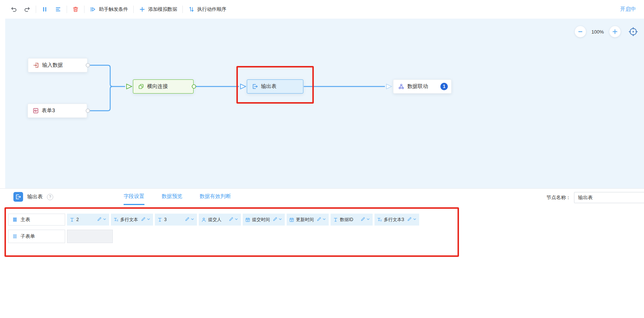 This screenshot has width=644, height=318. Describe the element at coordinates (558, 198) in the screenshot. I see `node-name-label: 节点名称：` at that location.